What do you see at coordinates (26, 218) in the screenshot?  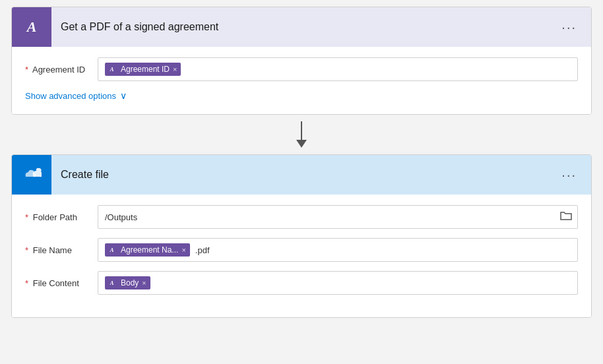 I see `required-star-2: *` at bounding box center [26, 218].